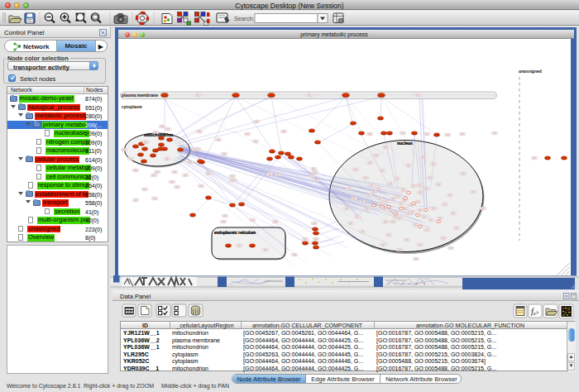 The image size is (579, 392). I want to click on svg-text: cytoplasm, so click(132, 107).